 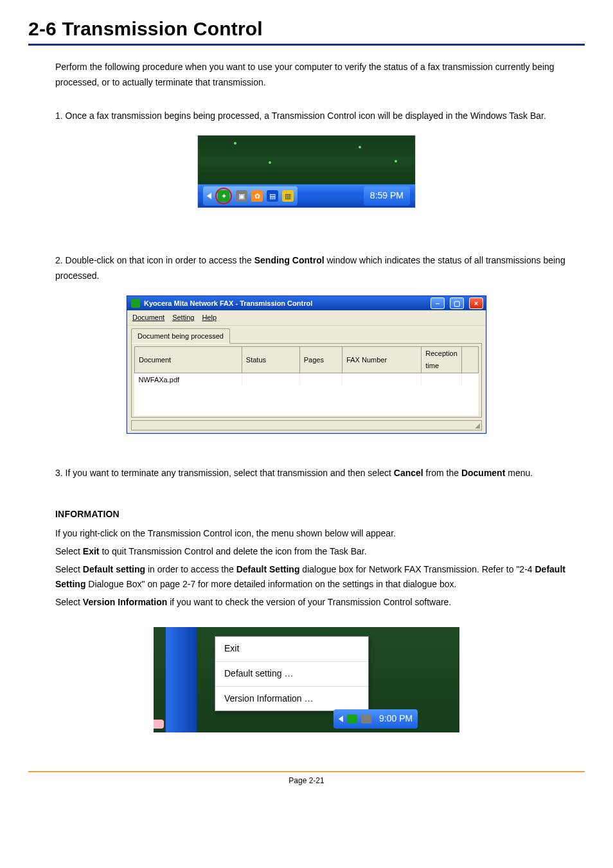 What do you see at coordinates (306, 380) in the screenshot?
I see `tab-content: Document Status Pages FAX Number Recepti…` at bounding box center [306, 380].